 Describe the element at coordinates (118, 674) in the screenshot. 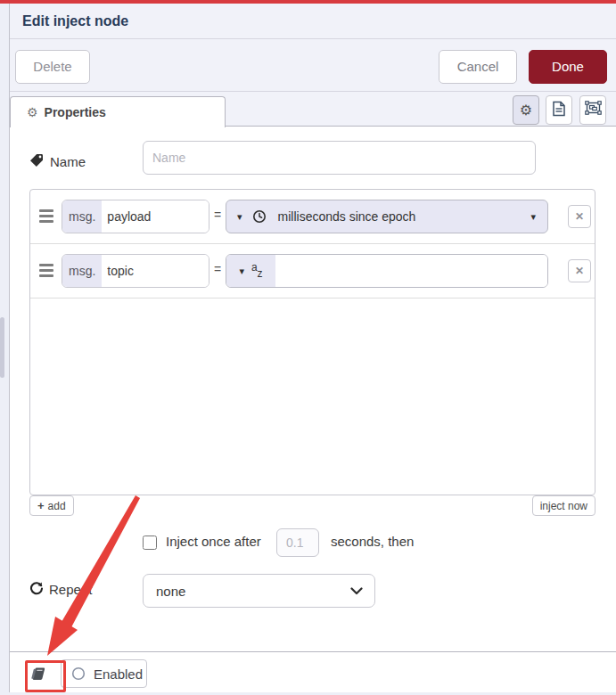

I see `enabled-label: Enabled` at that location.